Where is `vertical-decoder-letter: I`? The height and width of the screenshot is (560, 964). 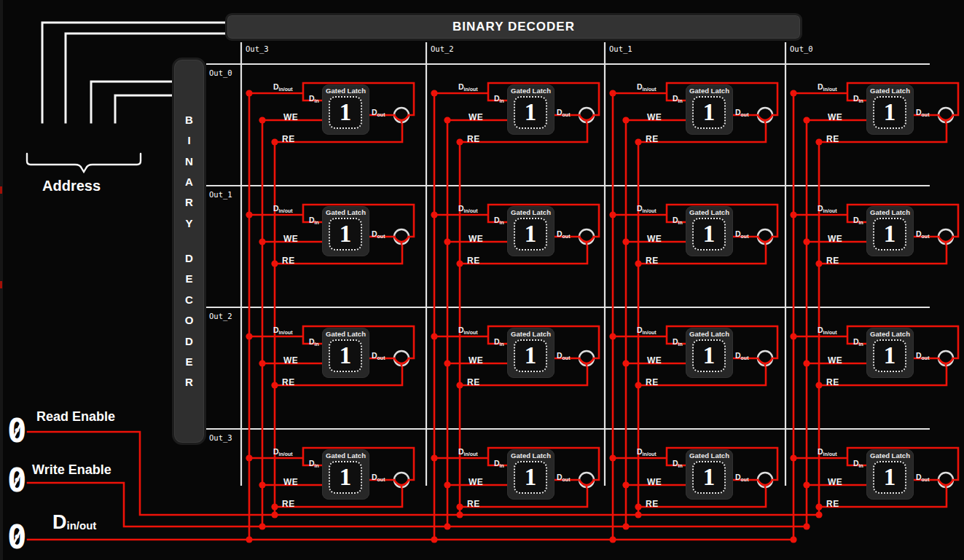 vertical-decoder-letter: I is located at coordinates (189, 141).